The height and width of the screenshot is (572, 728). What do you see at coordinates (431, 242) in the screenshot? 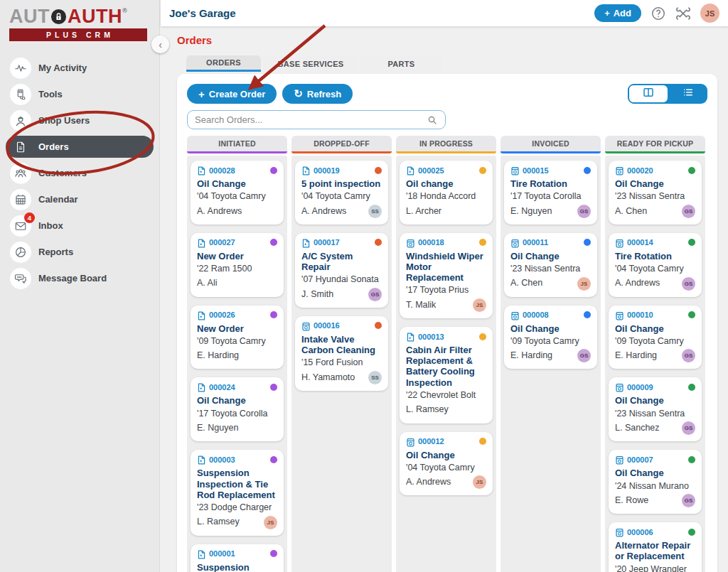
I see `order-number: 000018` at bounding box center [431, 242].